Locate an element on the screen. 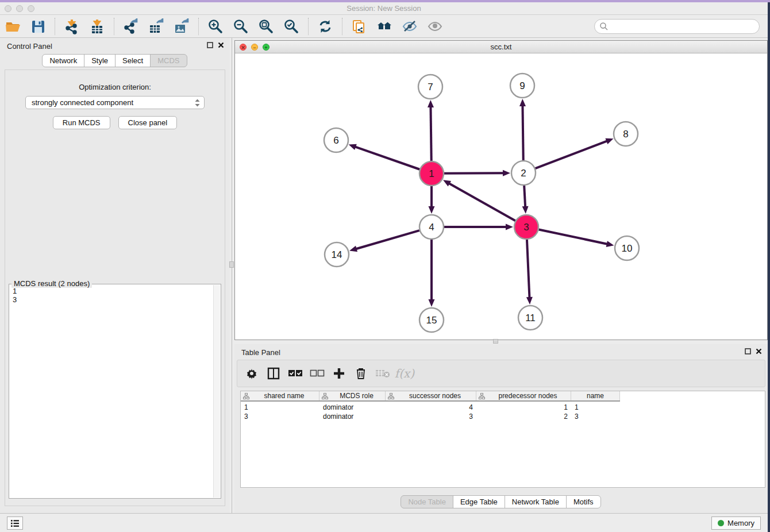 Image resolution: width=770 pixels, height=532 pixels. node-table: shared nameMCDS rolesuccessor nodesprede… is located at coordinates (503, 439).